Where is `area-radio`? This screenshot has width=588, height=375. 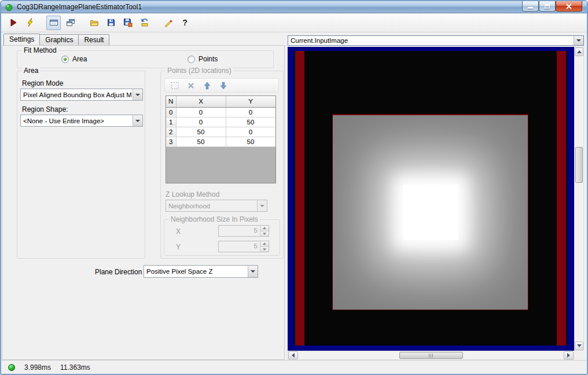 area-radio is located at coordinates (65, 59).